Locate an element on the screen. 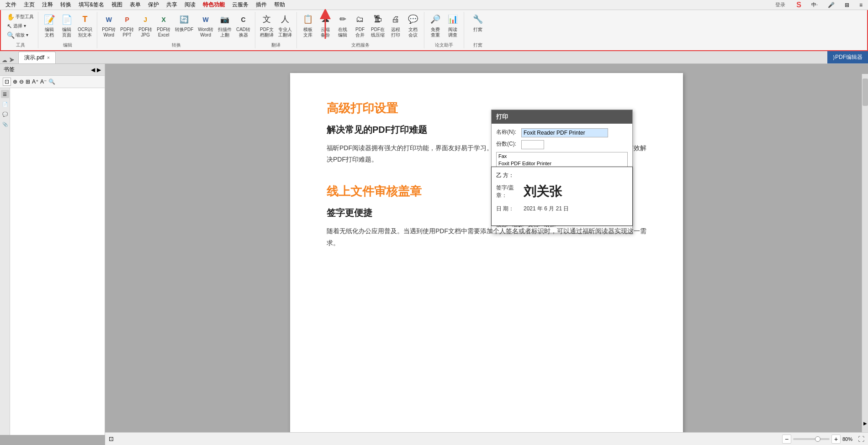 The height and width of the screenshot is (445, 868). ocr-btn: T OCR识别文本 is located at coordinates (85, 26).